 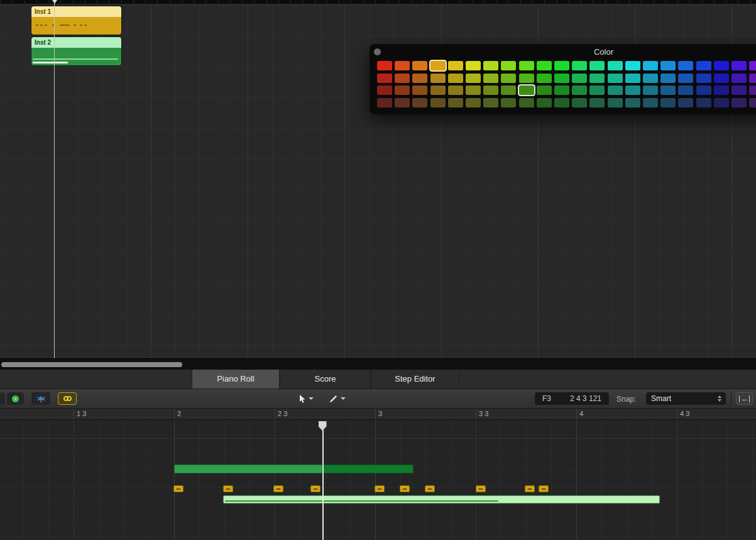 What do you see at coordinates (415, 379) in the screenshot?
I see `tab-step-editor: Step Editor` at bounding box center [415, 379].